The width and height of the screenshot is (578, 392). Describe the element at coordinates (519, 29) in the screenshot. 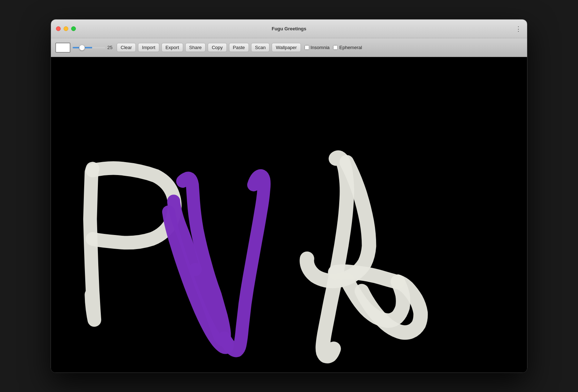

I see `titlebar-menu: ⋮` at that location.